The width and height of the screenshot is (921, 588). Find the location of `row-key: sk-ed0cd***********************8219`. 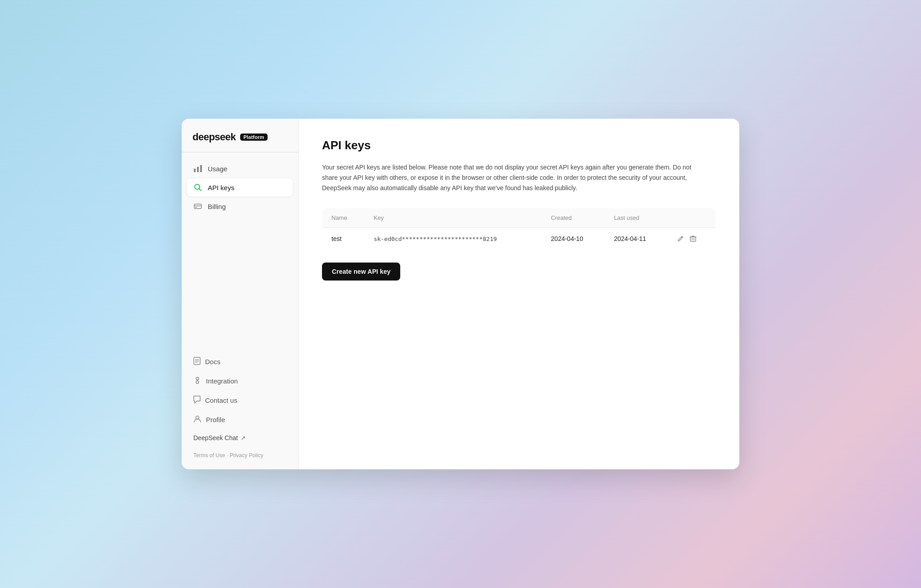

row-key: sk-ed0cd***********************8219 is located at coordinates (453, 239).